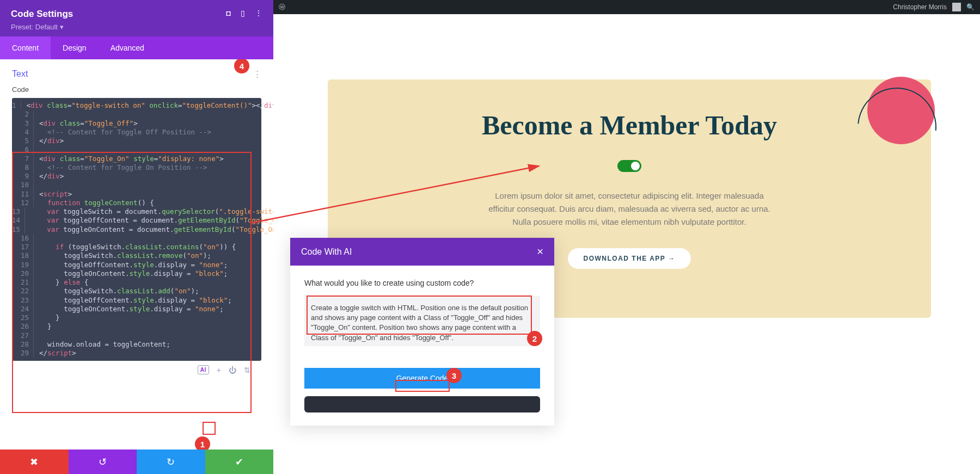 The image size is (980, 474). I want to click on code-line: 27, so click(137, 336).